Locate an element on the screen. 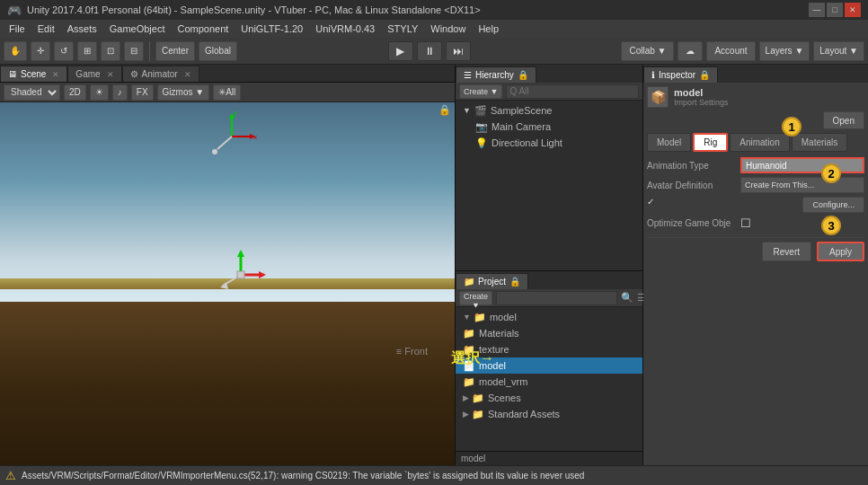 The height and width of the screenshot is (485, 868). maximize-button: □ is located at coordinates (835, 10).